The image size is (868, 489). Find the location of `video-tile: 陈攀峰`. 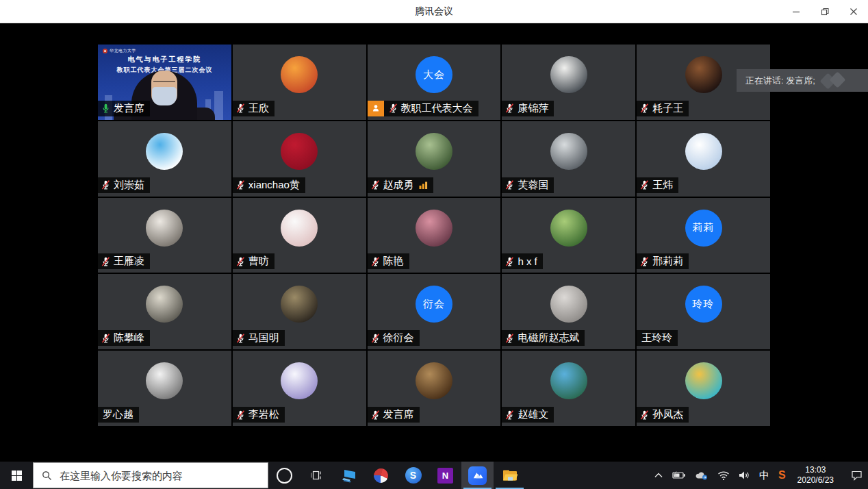

video-tile: 陈攀峰 is located at coordinates (164, 312).